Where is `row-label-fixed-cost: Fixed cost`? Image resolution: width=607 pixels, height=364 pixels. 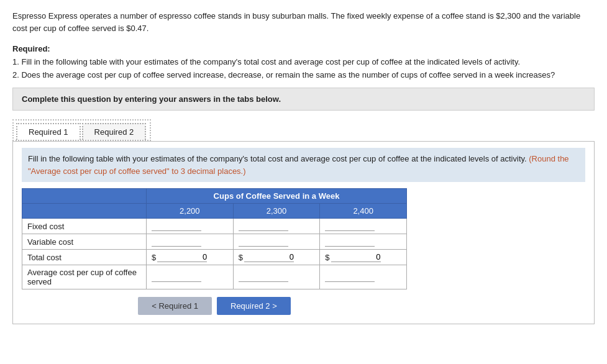 row-label-fixed-cost: Fixed cost is located at coordinates (84, 226).